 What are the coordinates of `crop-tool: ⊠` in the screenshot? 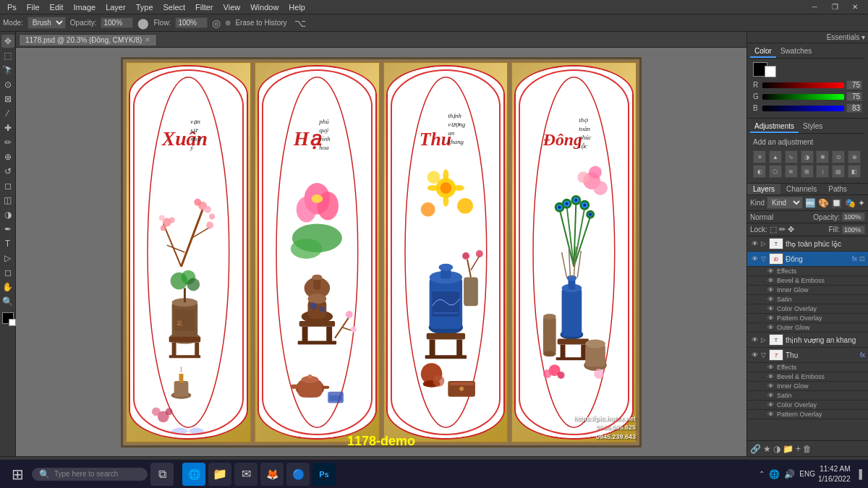 It's located at (8, 99).